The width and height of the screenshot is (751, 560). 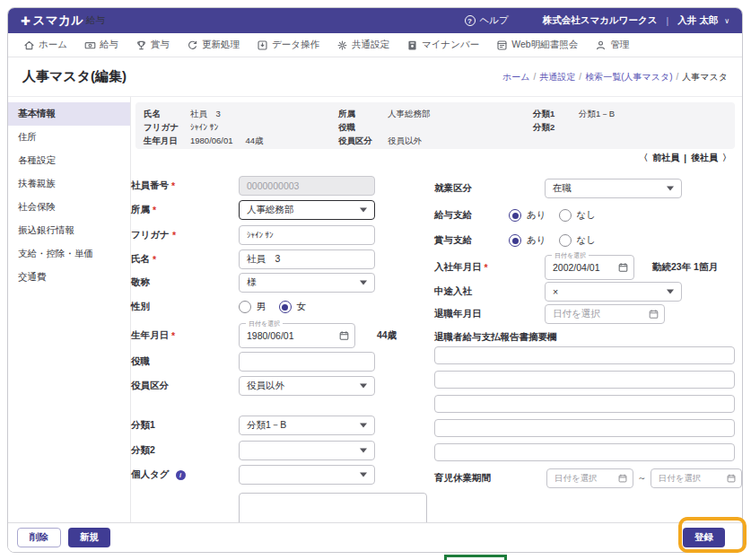 What do you see at coordinates (612, 45) in the screenshot?
I see `nav-item-admin: 管理` at bounding box center [612, 45].